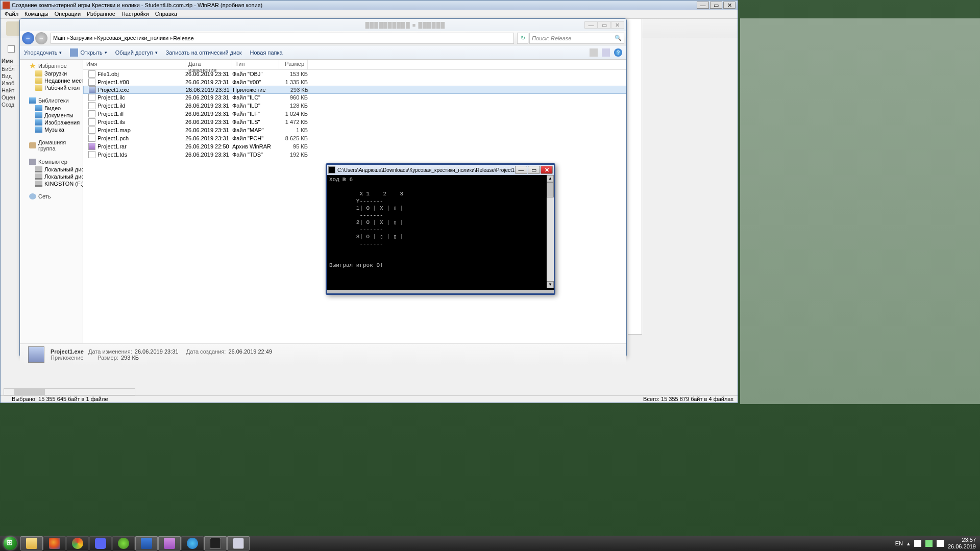 The image size is (980, 551). What do you see at coordinates (169, 543) in the screenshot?
I see `taskbar-winrar` at bounding box center [169, 543].